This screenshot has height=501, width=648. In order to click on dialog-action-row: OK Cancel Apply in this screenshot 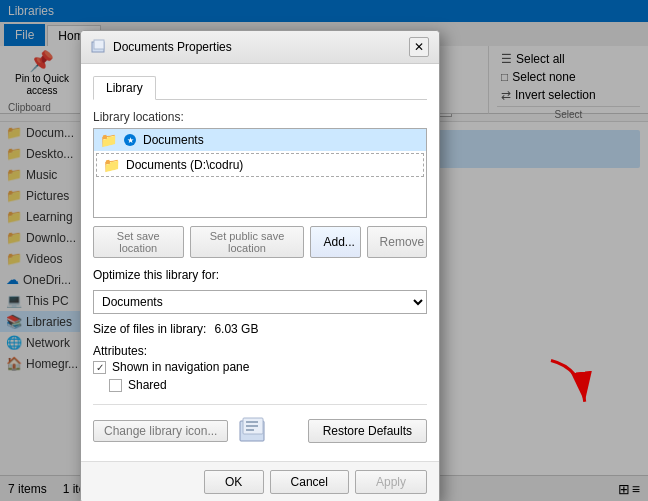, I will do `click(260, 481)`.